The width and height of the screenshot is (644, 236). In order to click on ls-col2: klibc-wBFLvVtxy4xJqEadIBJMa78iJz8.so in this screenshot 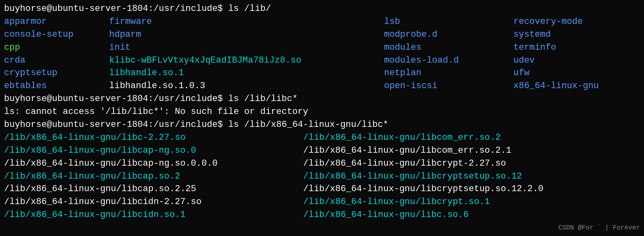, I will do `click(247, 61)`.